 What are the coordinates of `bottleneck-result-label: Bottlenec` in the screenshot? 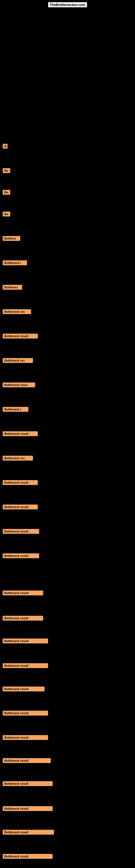 It's located at (12, 287).